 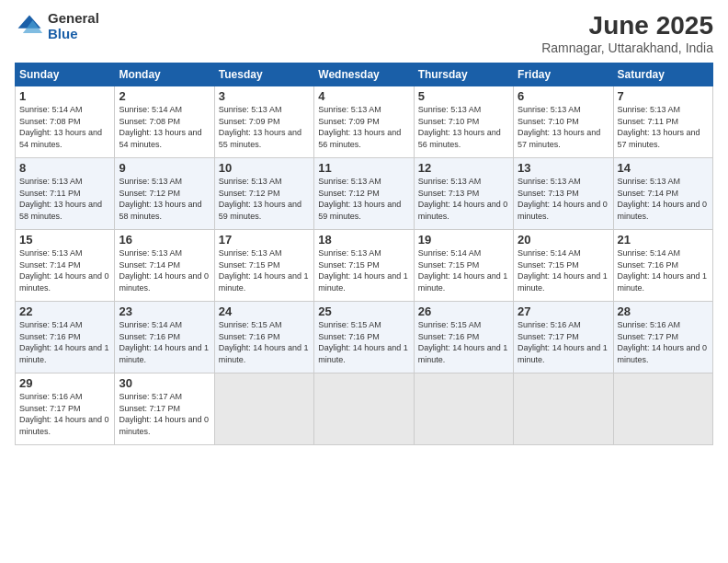 What do you see at coordinates (57, 26) in the screenshot?
I see `logo: General Blue` at bounding box center [57, 26].